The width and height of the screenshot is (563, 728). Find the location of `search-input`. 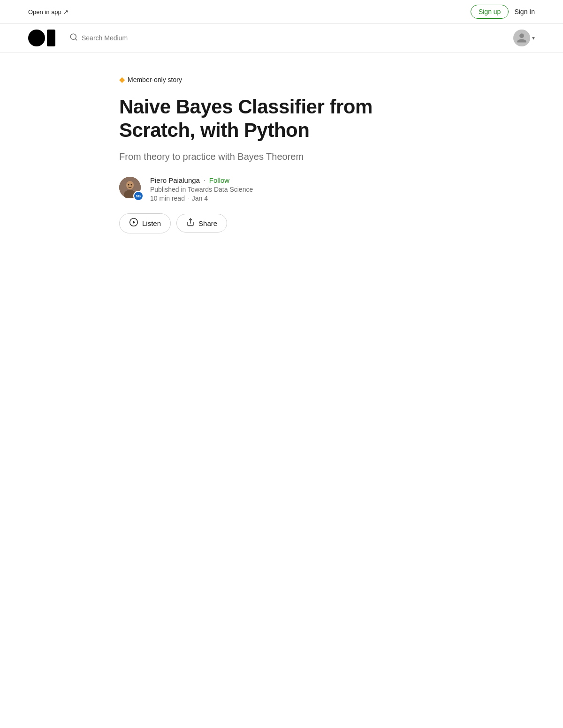

search-input is located at coordinates (151, 38).